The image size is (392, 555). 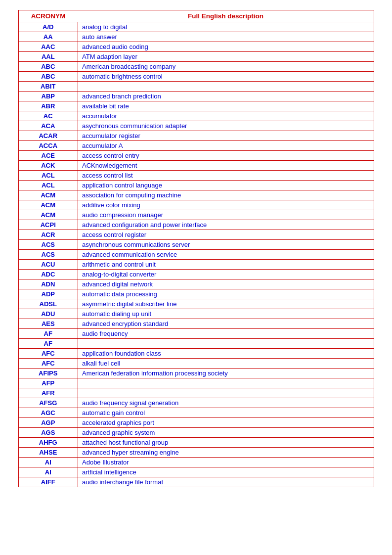 What do you see at coordinates (226, 166) in the screenshot?
I see `description-cell: ACKnowledgement` at bounding box center [226, 166].